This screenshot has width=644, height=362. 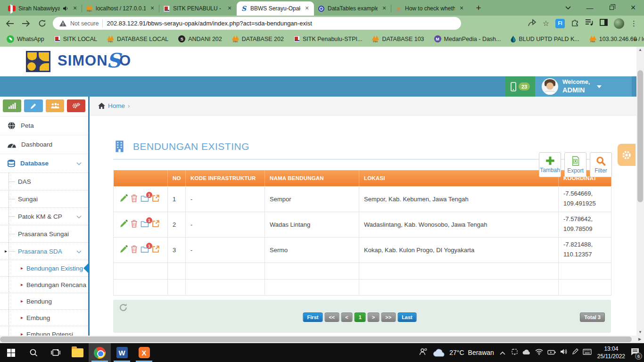 I want to click on tab-bbws-serayu-opak: S BBWS Serayu-Opak ×, so click(x=275, y=8).